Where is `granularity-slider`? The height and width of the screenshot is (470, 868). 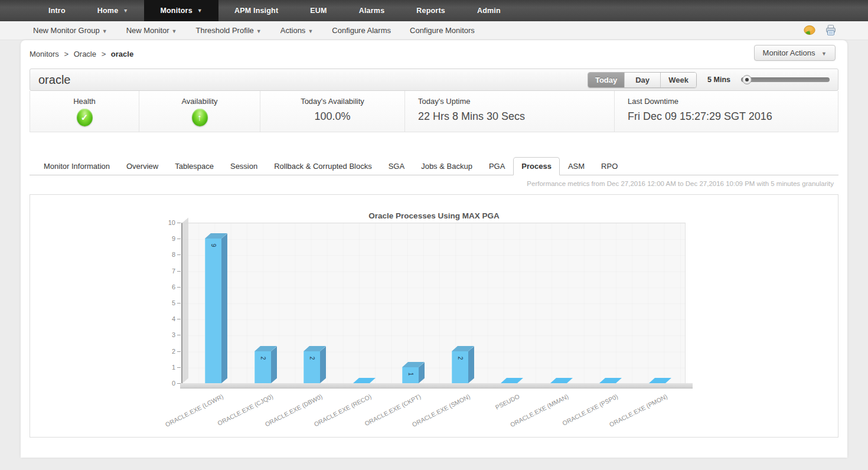 granularity-slider is located at coordinates (785, 80).